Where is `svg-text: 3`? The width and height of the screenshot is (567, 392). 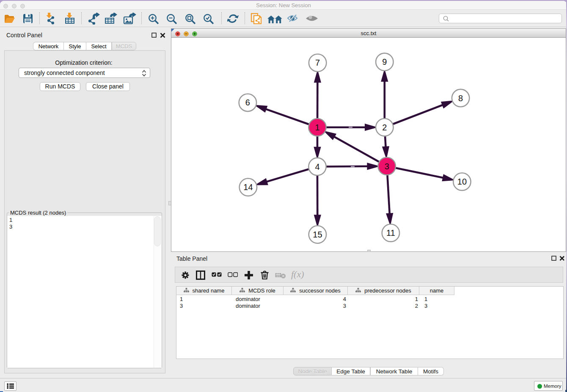
svg-text: 3 is located at coordinates (387, 166).